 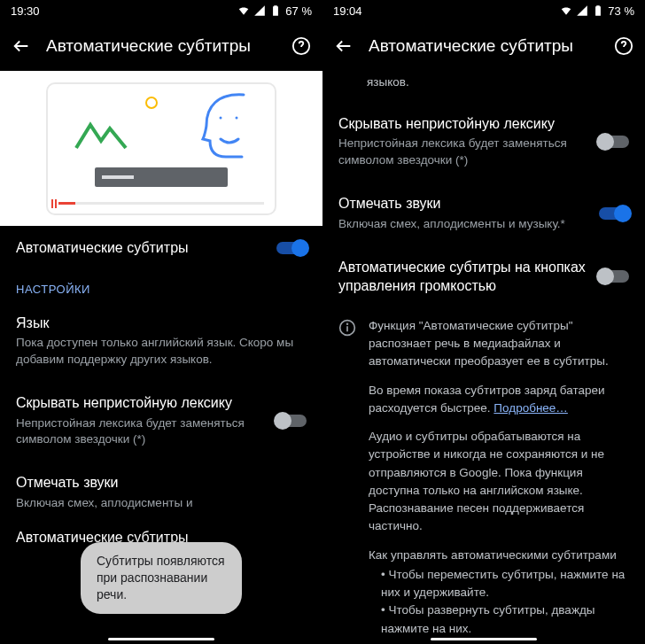 What do you see at coordinates (161, 248) in the screenshot?
I see `main-switch-row: Автоматические субтитры` at bounding box center [161, 248].